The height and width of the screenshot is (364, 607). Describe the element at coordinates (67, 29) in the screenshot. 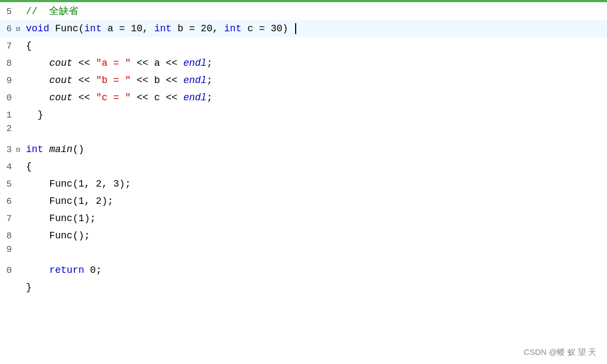

I see `func-name: Func` at that location.